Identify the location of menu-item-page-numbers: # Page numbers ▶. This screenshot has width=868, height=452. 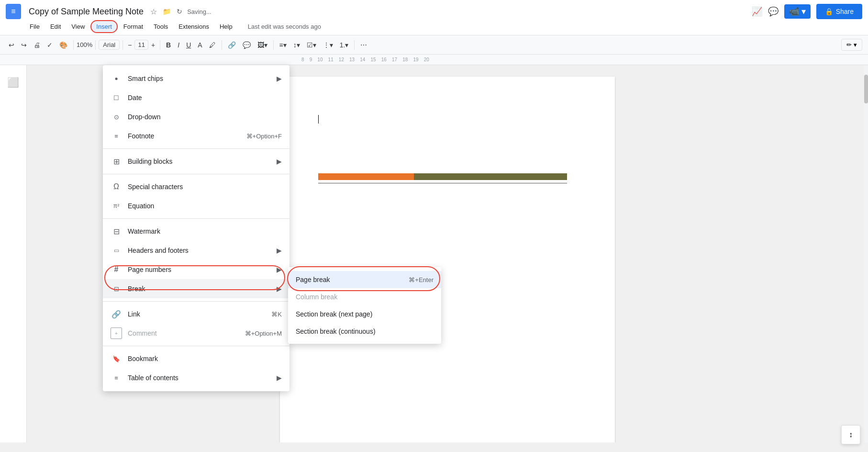
(196, 270).